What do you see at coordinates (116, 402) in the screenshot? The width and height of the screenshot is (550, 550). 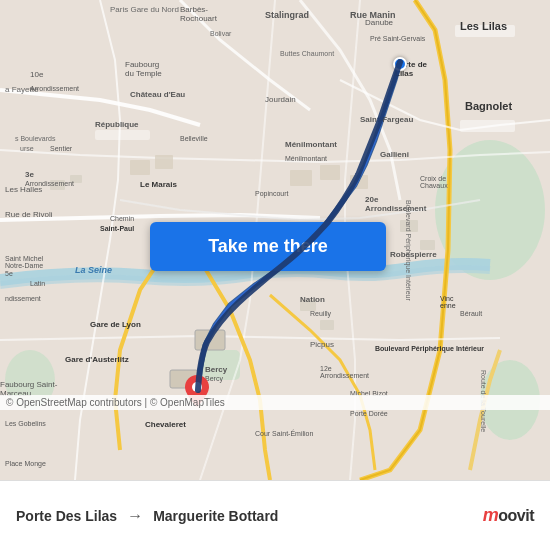 I see `copyright-text: © OpenStreetMap contributors | © OpenMap…` at bounding box center [116, 402].